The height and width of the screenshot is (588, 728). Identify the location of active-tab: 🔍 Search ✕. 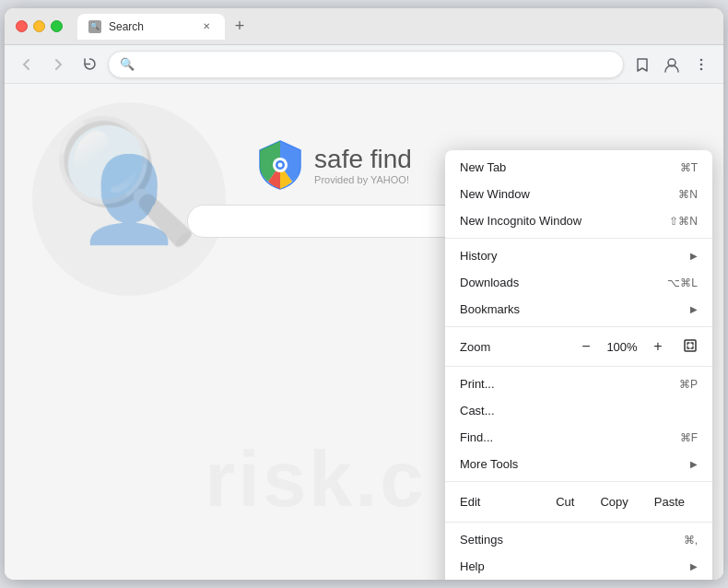
(151, 27).